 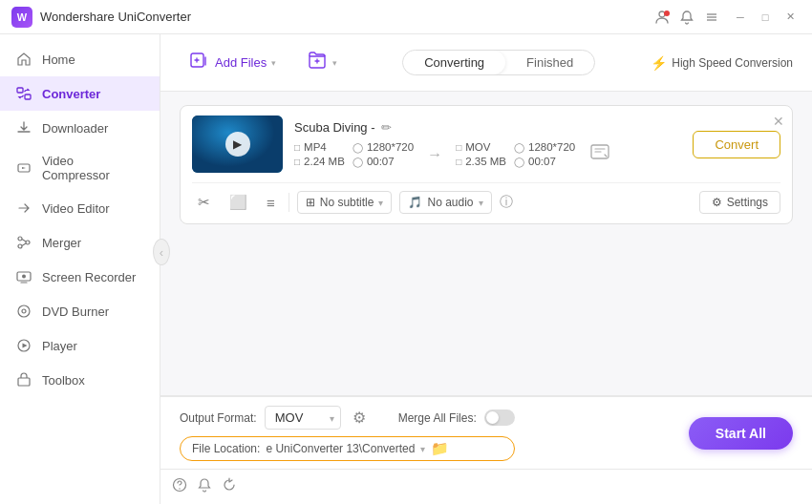 What do you see at coordinates (741, 433) in the screenshot?
I see `start-all-button: Start All` at bounding box center [741, 433].